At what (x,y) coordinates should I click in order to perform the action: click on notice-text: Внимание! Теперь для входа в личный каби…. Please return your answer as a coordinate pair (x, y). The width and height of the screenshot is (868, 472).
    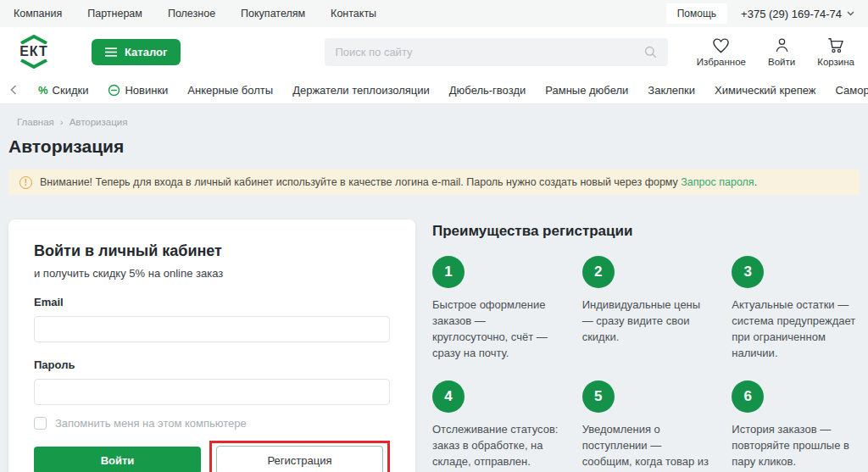
    Looking at the image, I should click on (398, 182).